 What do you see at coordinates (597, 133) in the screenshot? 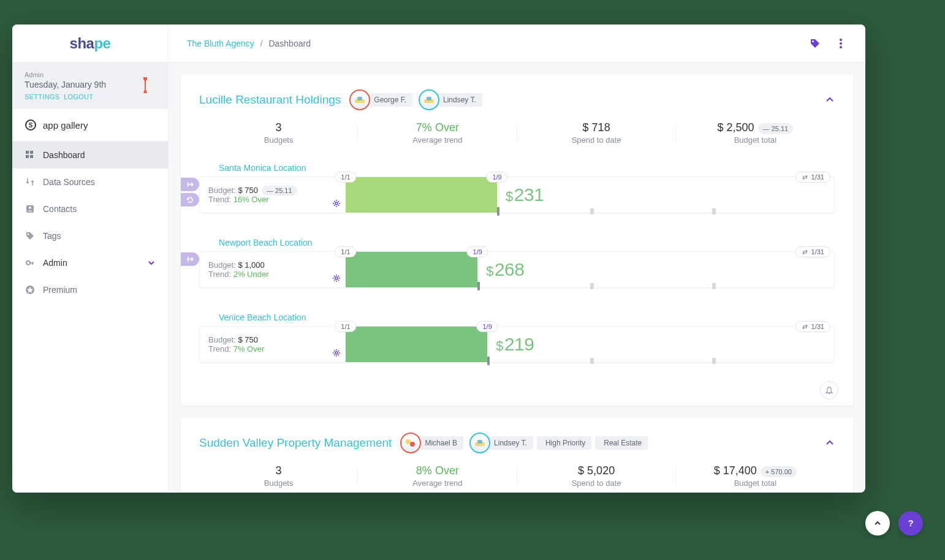
I see `stat-spend: $ 718 Spend to date` at bounding box center [597, 133].